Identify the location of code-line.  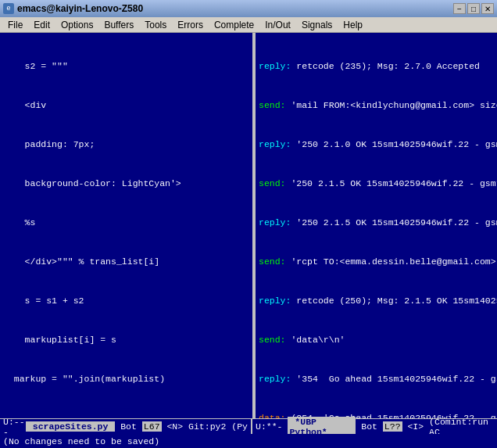
(127, 415).